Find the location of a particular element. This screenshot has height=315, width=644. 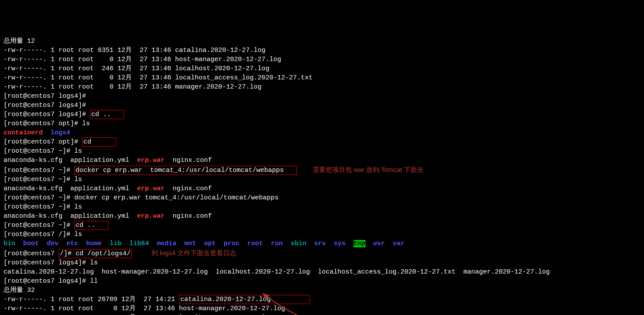

command: ll is located at coordinates (94, 281).